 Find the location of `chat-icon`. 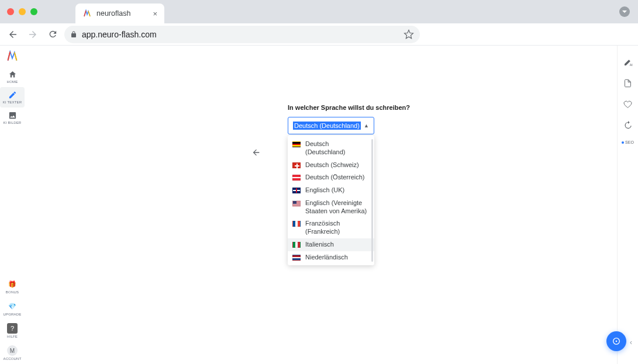

chat-icon is located at coordinates (616, 341).